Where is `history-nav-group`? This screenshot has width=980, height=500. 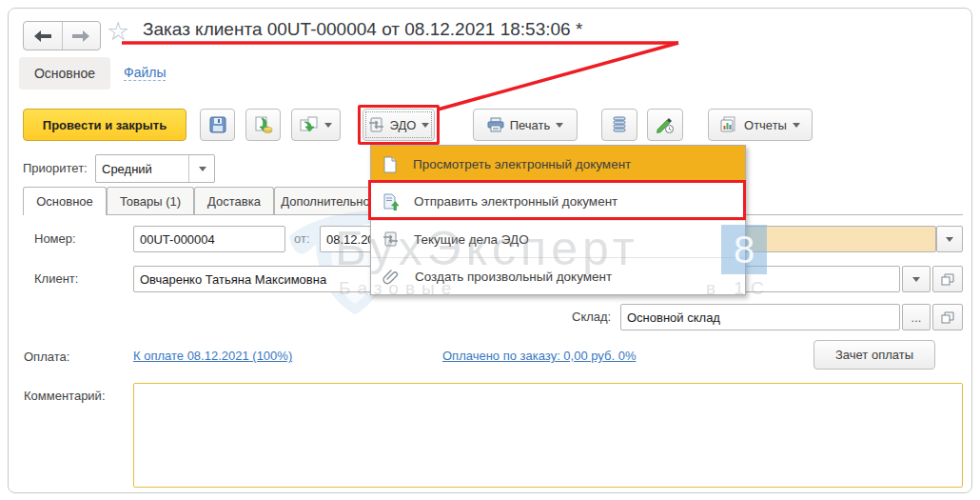
history-nav-group is located at coordinates (62, 36).